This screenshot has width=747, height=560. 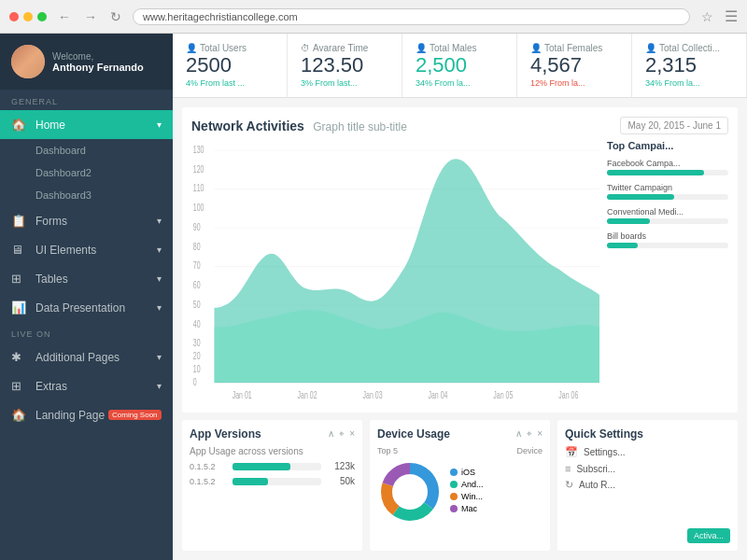 What do you see at coordinates (360, 127) in the screenshot?
I see `chart-subtitle: Graph title sub-title` at bounding box center [360, 127].